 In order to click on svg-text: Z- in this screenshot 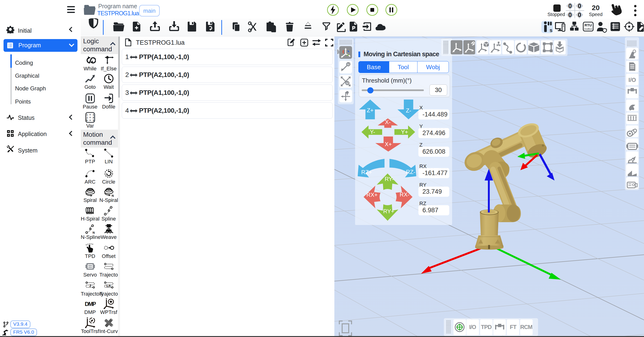, I will do `click(408, 110)`.